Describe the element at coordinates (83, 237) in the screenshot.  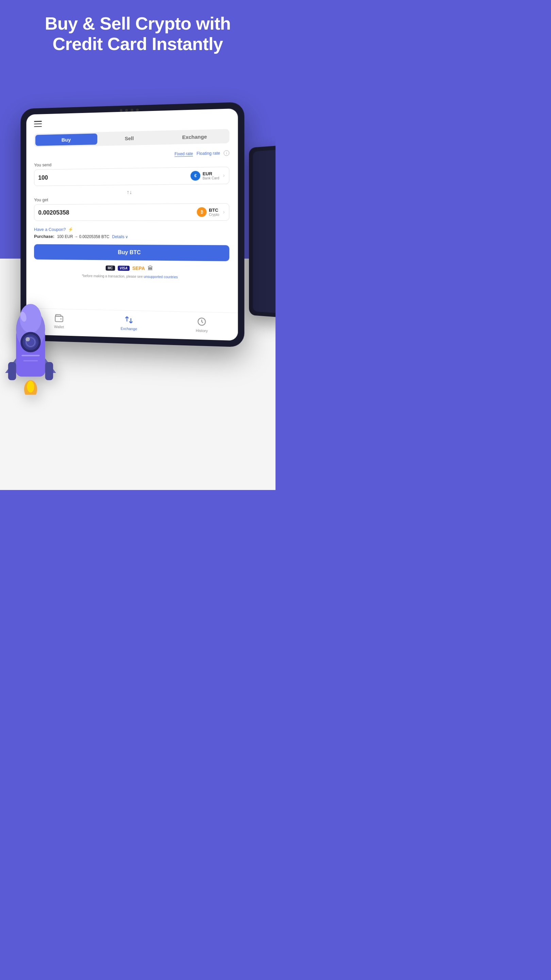
I see `purchase-value: 100 EUR → 0.00205358 BTC` at that location.